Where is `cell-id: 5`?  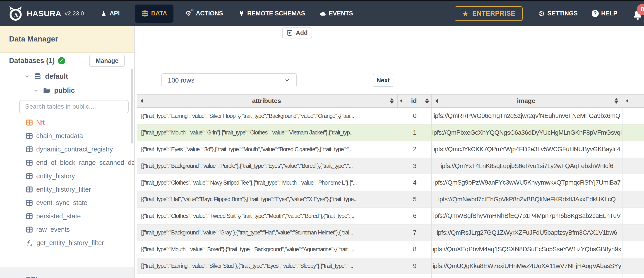
cell-id: 5 is located at coordinates (415, 199).